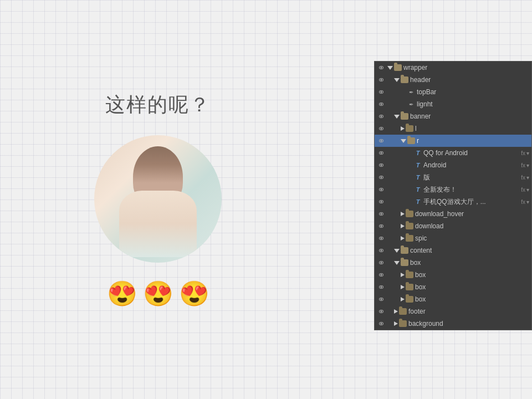 The image size is (532, 399). I want to click on layer-content: content, so click(453, 250).